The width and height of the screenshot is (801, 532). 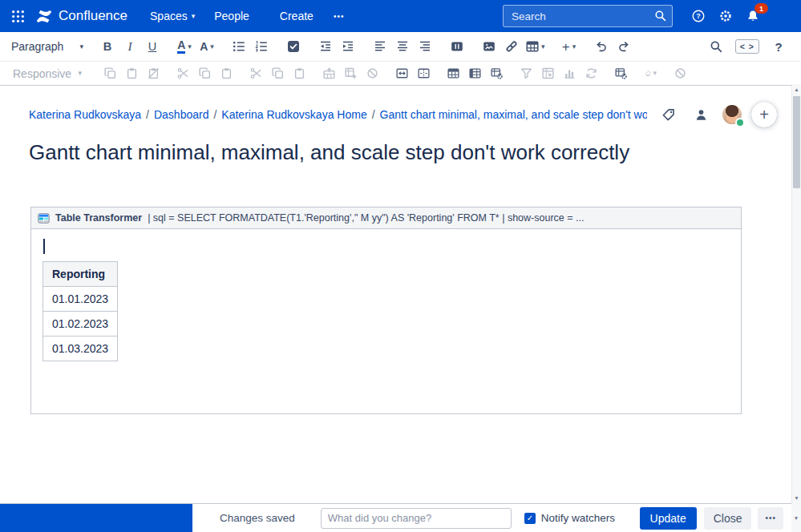 I want to click on italic-button: I, so click(x=130, y=46).